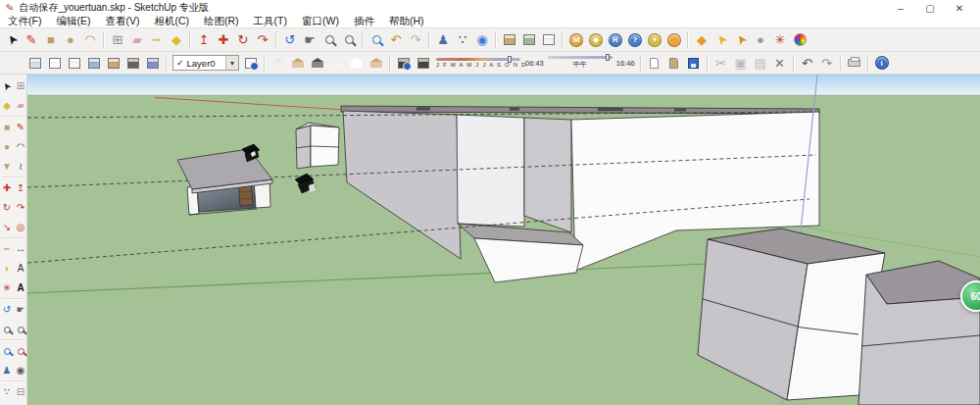 The width and height of the screenshot is (980, 405). What do you see at coordinates (596, 40) in the screenshot?
I see `plugin-badge-pin-button: ◆` at bounding box center [596, 40].